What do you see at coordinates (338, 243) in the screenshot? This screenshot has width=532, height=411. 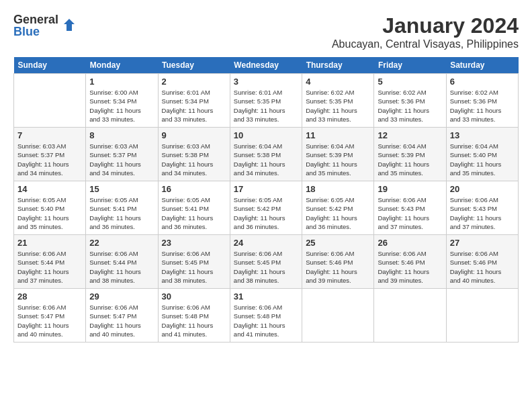 I see `day-number: 25` at bounding box center [338, 243].